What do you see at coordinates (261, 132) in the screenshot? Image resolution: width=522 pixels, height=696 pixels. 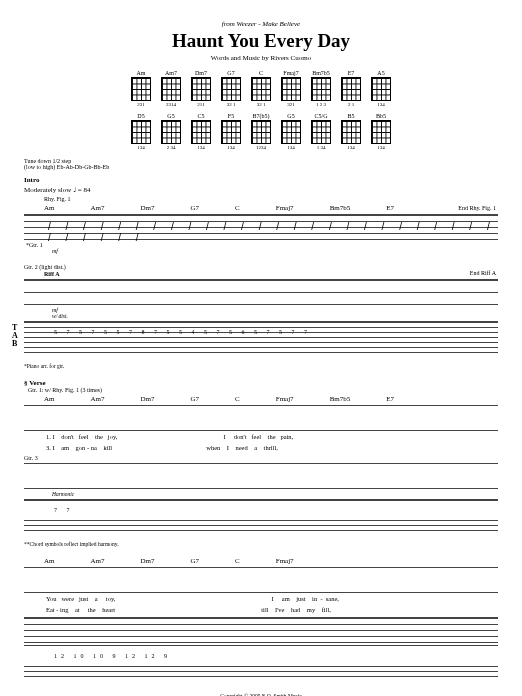 I see `chord-diagram: B7(b5)1234` at bounding box center [261, 132].